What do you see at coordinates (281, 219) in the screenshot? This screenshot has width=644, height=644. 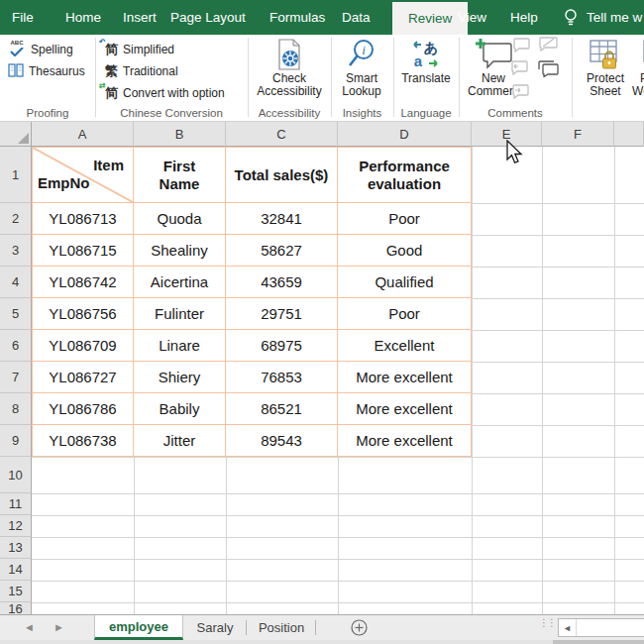 I see `cell-sales: 32841` at bounding box center [281, 219].